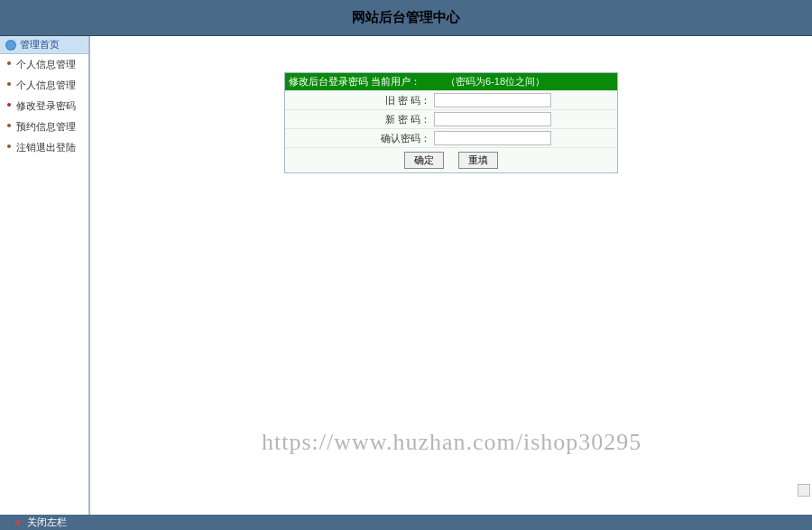  Describe the element at coordinates (44, 107) in the screenshot. I see `sidebar-item-change-password: 修改登录密码` at that location.